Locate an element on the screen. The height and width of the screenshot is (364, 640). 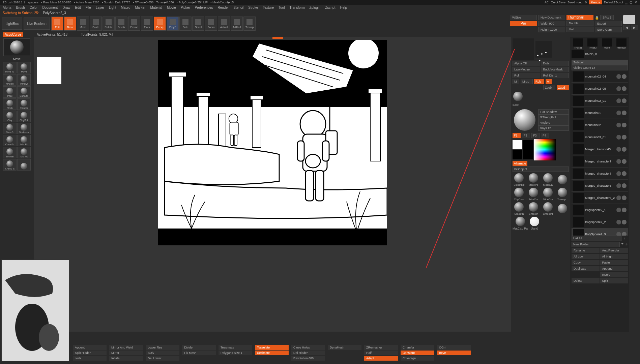
bottom-del-hidden: Del Hidden is located at coordinates (308, 353).